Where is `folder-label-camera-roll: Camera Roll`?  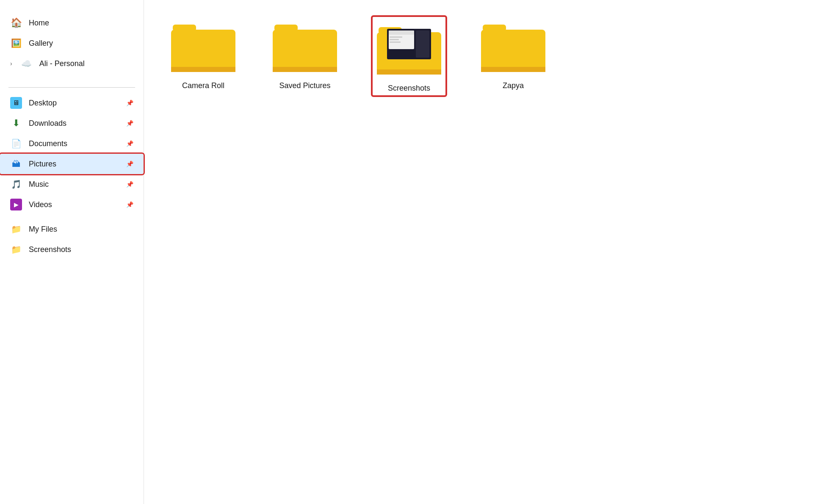
folder-label-camera-roll: Camera Roll is located at coordinates (203, 86).